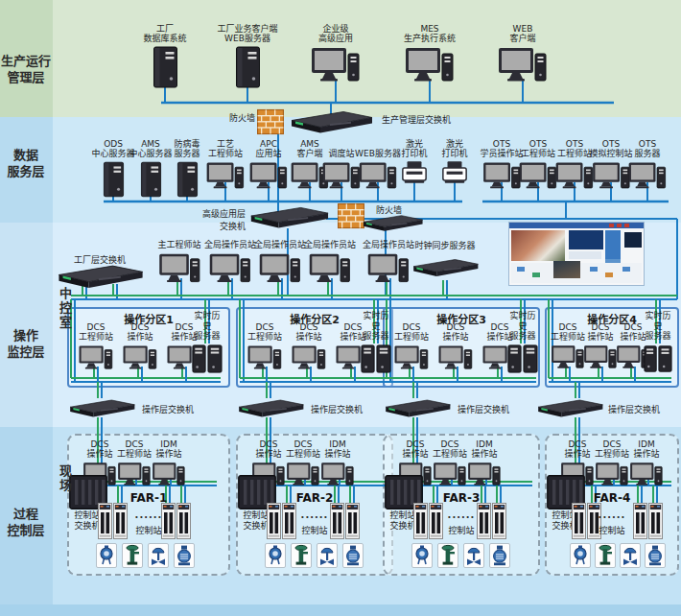 This screenshot has width=681, height=616. What do you see at coordinates (269, 165) in the screenshot?
I see `device-apc-station: APC 应用站` at bounding box center [269, 165].